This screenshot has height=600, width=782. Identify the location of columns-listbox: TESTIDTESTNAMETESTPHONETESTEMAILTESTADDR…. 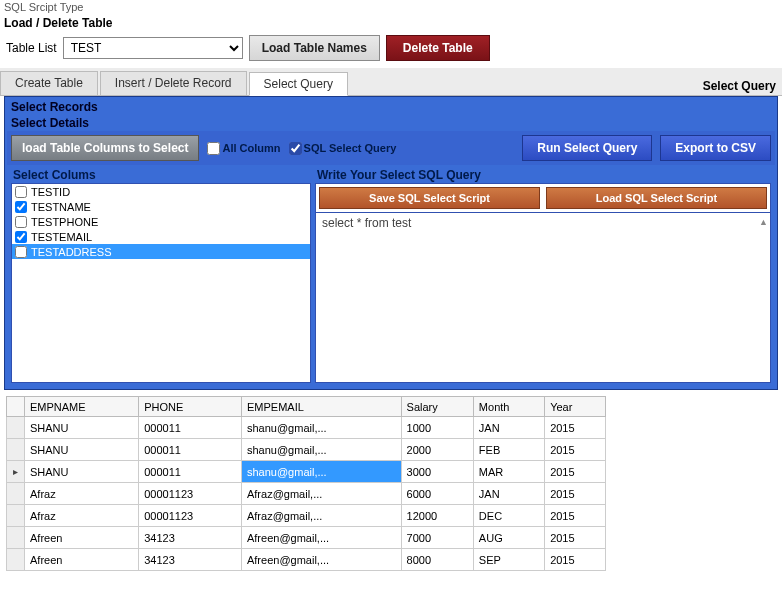
(161, 283).